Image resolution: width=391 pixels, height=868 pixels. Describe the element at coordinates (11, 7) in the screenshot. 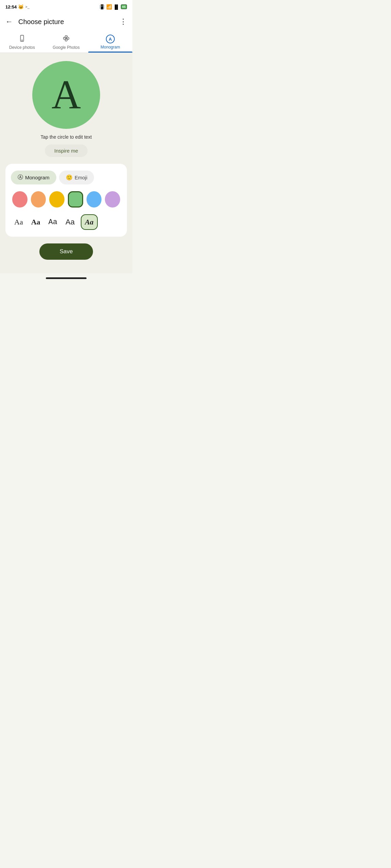

I see `time-label: 12:54` at that location.